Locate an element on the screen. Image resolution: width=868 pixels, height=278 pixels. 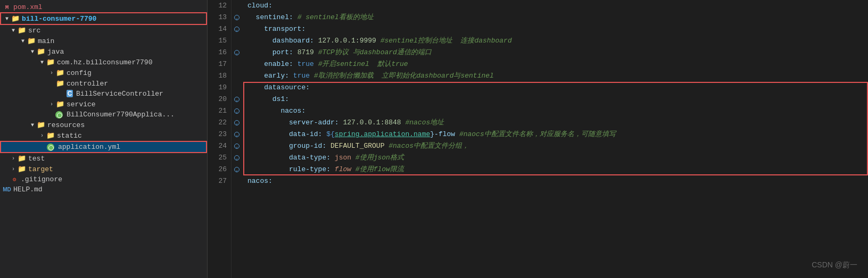
tok-22-1: server-addr: is located at coordinates (295, 123).